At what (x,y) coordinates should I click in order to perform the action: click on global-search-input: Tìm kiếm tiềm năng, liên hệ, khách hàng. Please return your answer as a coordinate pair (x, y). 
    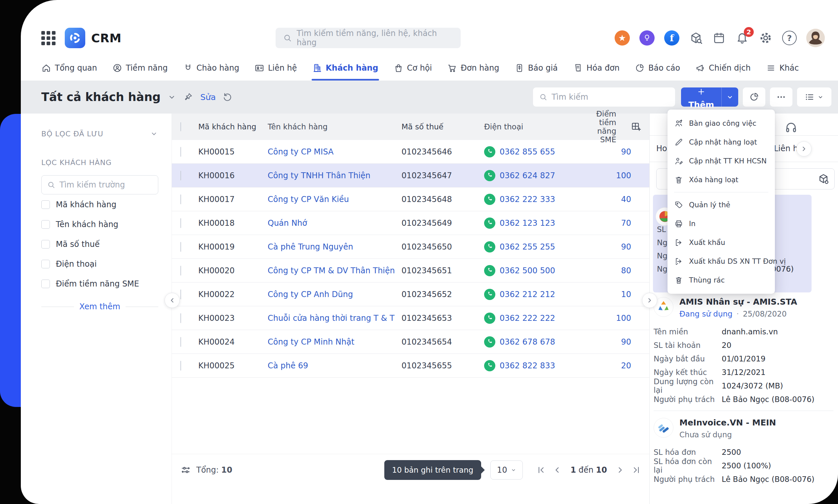
    Looking at the image, I should click on (368, 38).